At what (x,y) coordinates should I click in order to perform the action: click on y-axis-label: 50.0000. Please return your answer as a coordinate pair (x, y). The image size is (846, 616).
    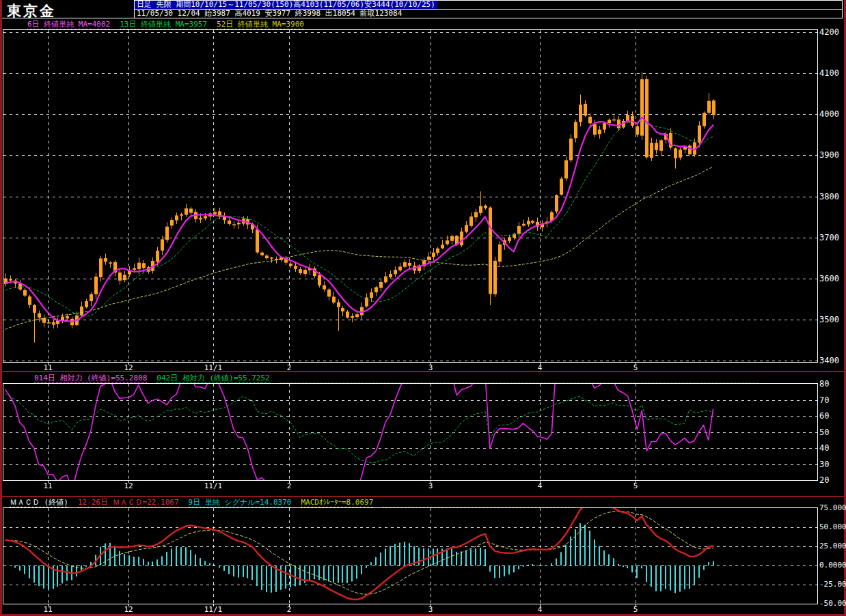
    Looking at the image, I should click on (832, 527).